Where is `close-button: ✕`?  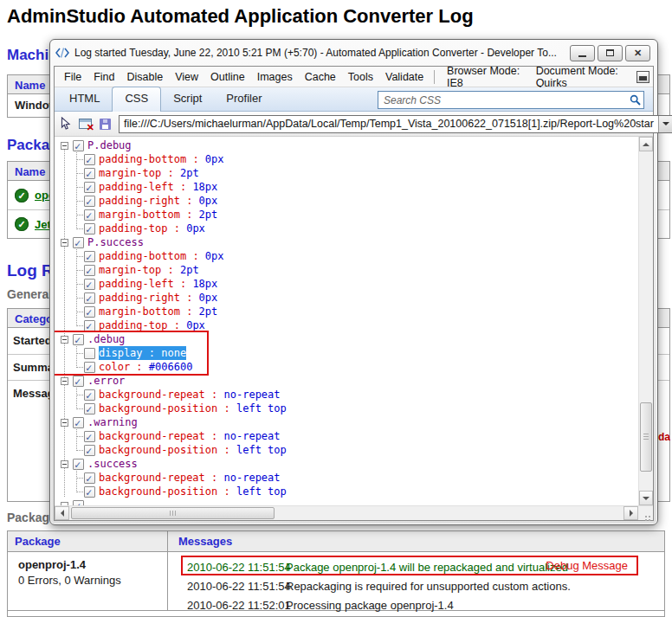
close-button: ✕ is located at coordinates (637, 54).